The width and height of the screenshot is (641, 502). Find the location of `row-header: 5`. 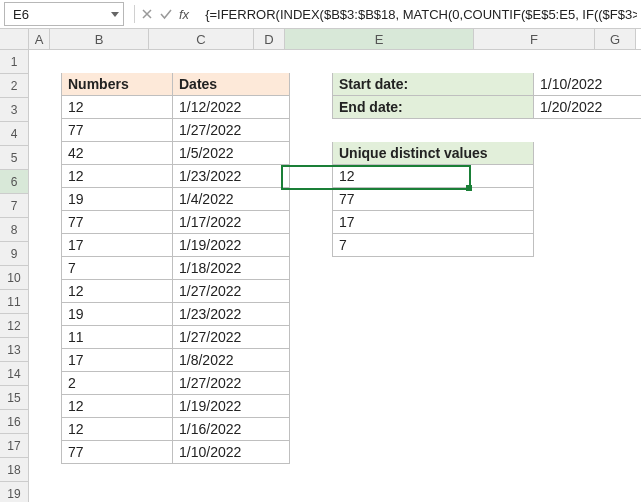

row-header: 5 is located at coordinates (14, 158).